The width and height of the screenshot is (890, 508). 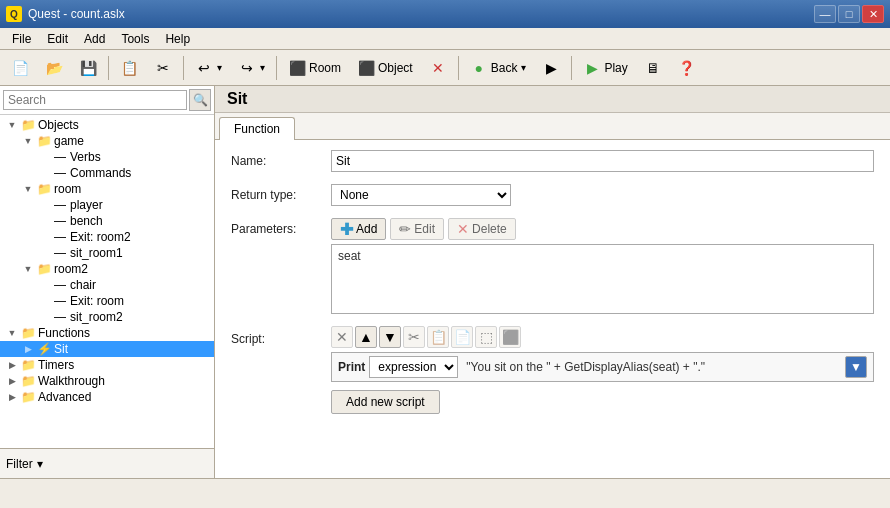 I want to click on delete-param-button: ✕ Delete, so click(x=482, y=229).